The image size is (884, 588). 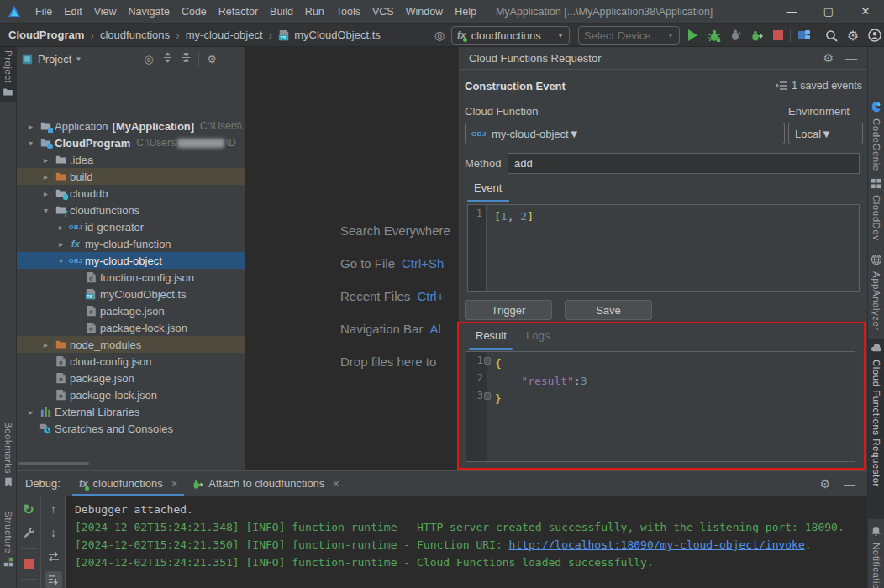 What do you see at coordinates (46, 35) in the screenshot?
I see `breadcrumb-item: CloudProgram` at bounding box center [46, 35].